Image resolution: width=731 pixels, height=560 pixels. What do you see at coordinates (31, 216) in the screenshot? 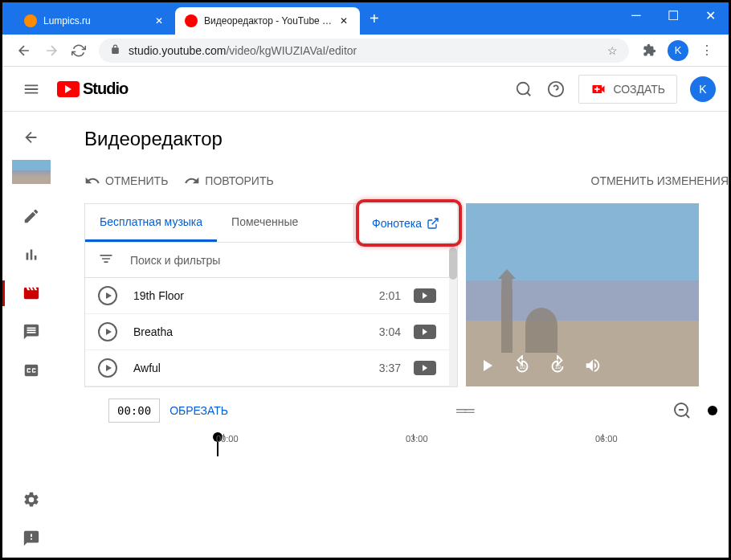
I see `sidebar-item-details` at bounding box center [31, 216].